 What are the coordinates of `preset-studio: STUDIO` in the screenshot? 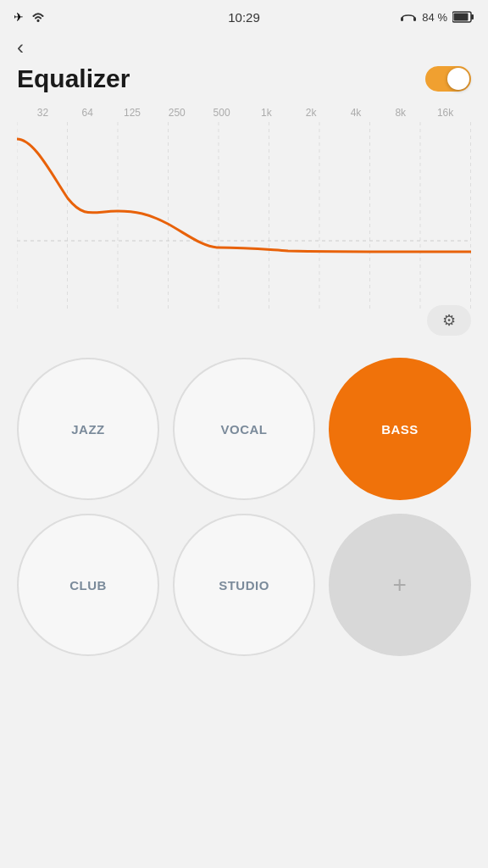 It's located at (244, 585).